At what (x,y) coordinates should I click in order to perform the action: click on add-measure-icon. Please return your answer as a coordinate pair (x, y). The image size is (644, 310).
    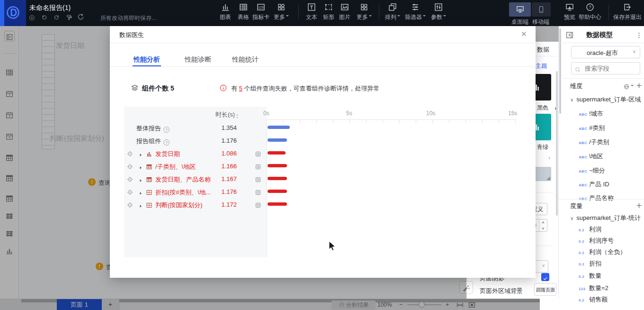
    Looking at the image, I should click on (639, 205).